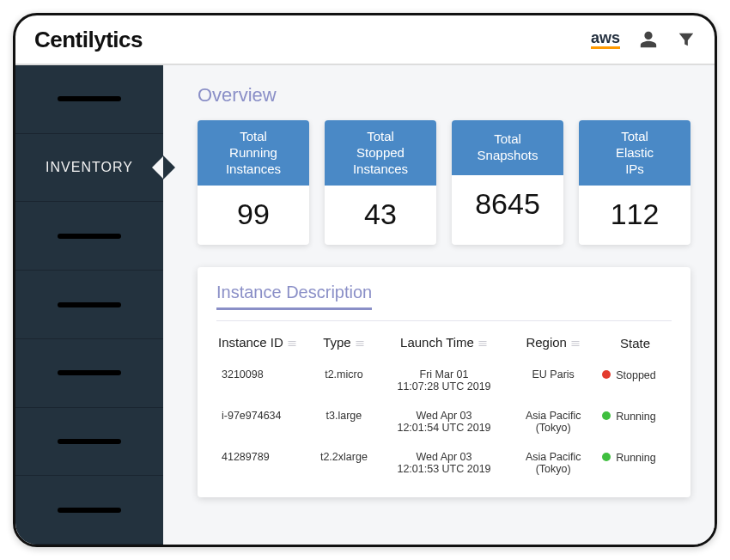 This screenshot has width=730, height=560. Describe the element at coordinates (380, 182) in the screenshot. I see `stat-card-stopped-instances: TotalStoppedInstances 43` at that location.